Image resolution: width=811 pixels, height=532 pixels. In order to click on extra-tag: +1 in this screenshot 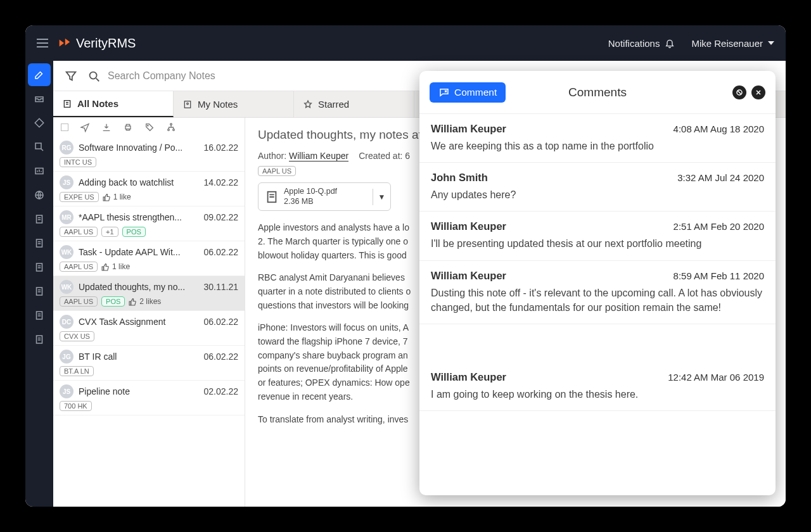, I will do `click(110, 232)`.